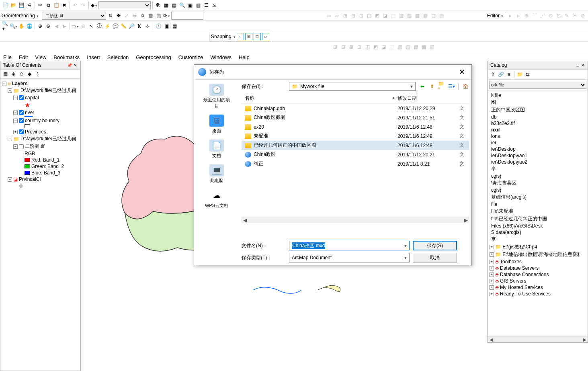  I want to click on catalog-item: ier, so click(538, 143).